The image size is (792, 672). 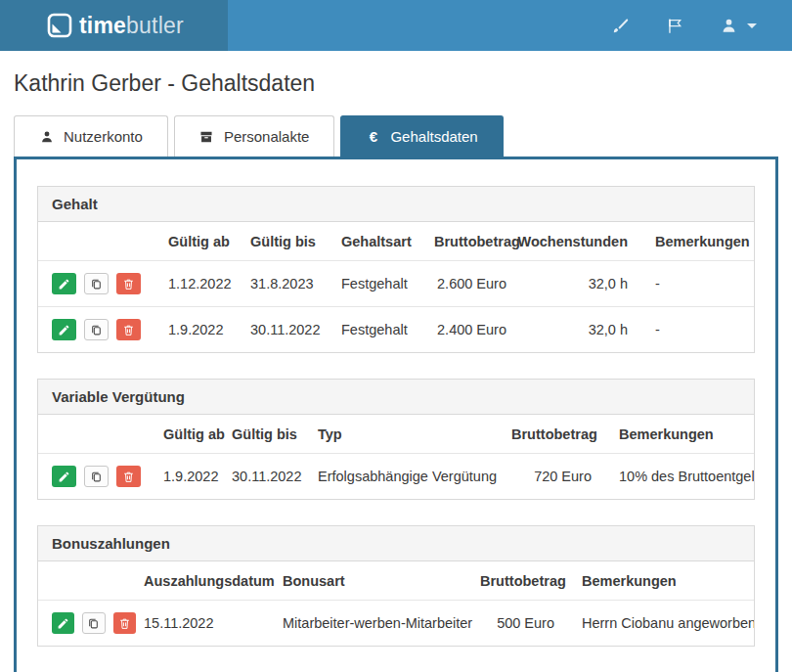 What do you see at coordinates (209, 284) in the screenshot?
I see `cell-gueltig-ab: 1.12.2022` at bounding box center [209, 284].